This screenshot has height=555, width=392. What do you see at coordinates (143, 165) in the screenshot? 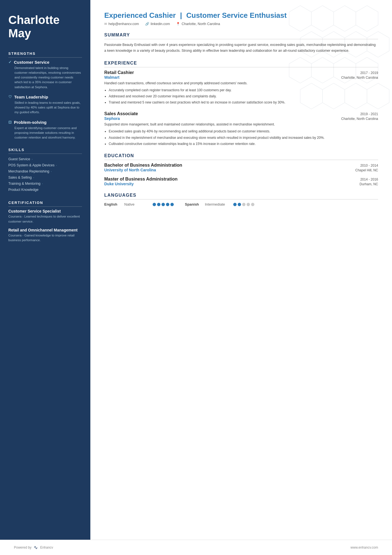
I see `degree-title: Bachelor of Business Administration` at bounding box center [143, 165].